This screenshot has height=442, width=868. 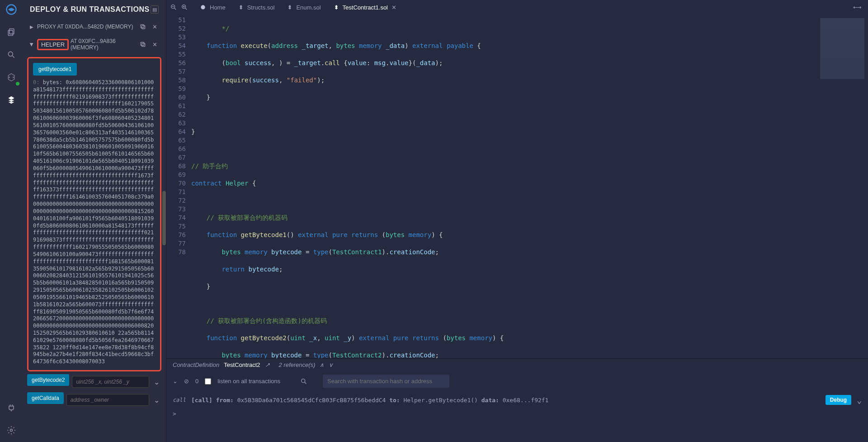 I want to click on tab-home: Home, so click(x=212, y=7).